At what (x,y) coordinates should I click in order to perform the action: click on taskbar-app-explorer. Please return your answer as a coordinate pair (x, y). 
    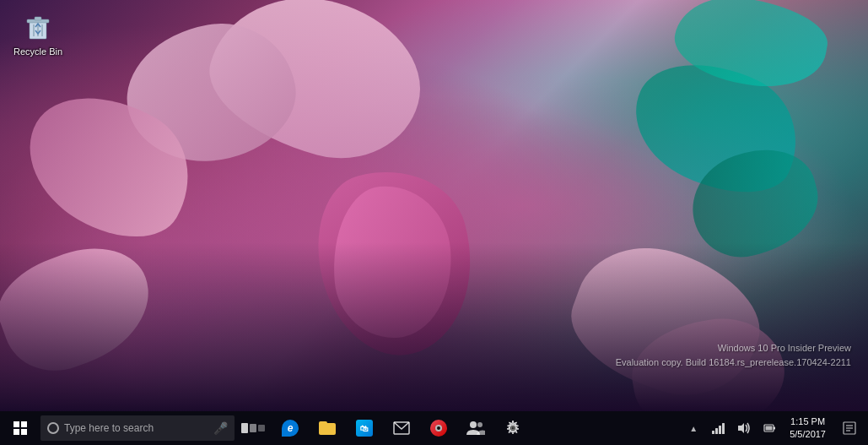
    Looking at the image, I should click on (327, 428).